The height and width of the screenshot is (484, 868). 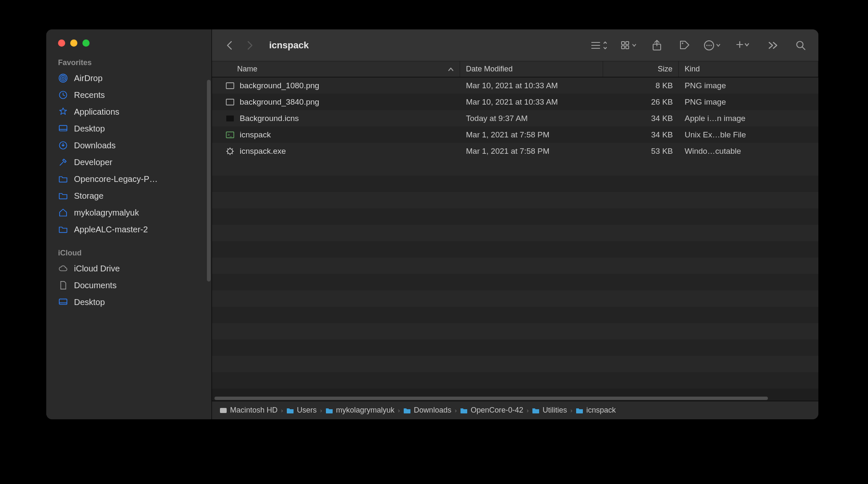 What do you see at coordinates (629, 45) in the screenshot?
I see `group-by-button` at bounding box center [629, 45].